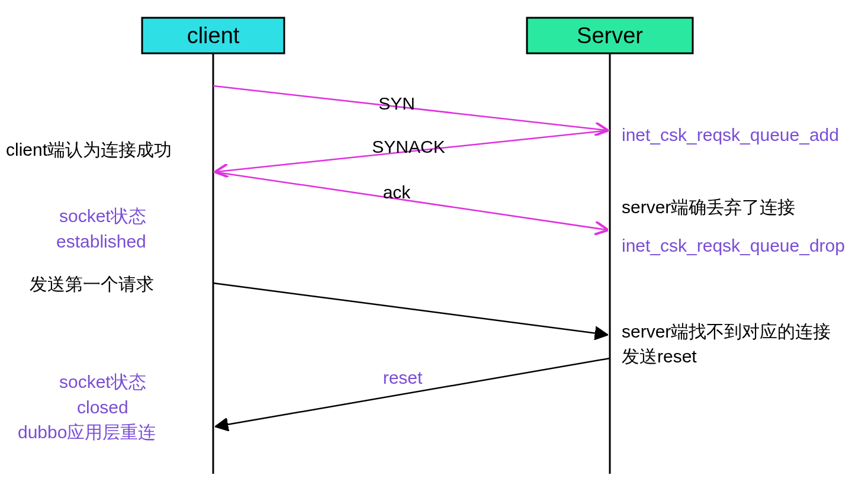 The width and height of the screenshot is (868, 488). Describe the element at coordinates (86, 432) in the screenshot. I see `note-socket-closed-3: dubbo应用层重连` at that location.